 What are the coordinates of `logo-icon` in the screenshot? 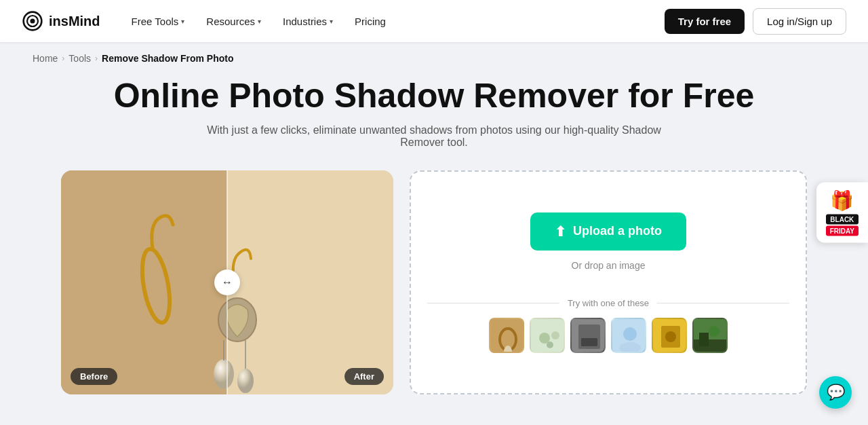 It's located at (33, 21).